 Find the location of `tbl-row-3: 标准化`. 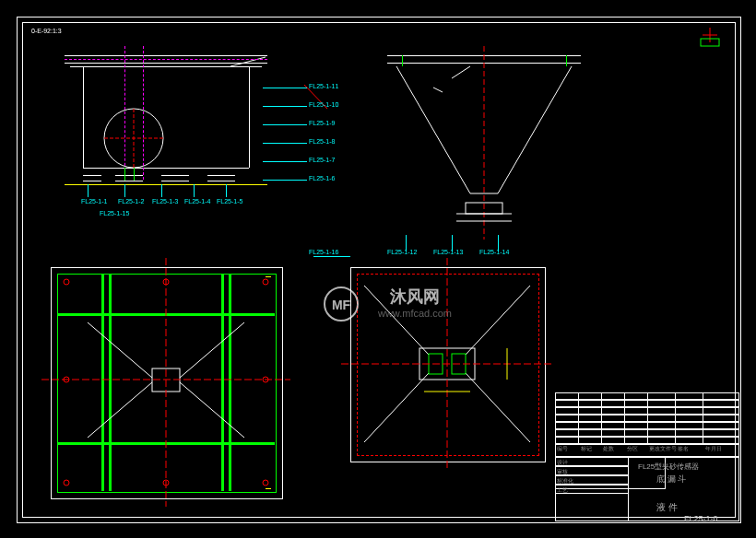

tbl-row-3: 标准化 is located at coordinates (565, 481).